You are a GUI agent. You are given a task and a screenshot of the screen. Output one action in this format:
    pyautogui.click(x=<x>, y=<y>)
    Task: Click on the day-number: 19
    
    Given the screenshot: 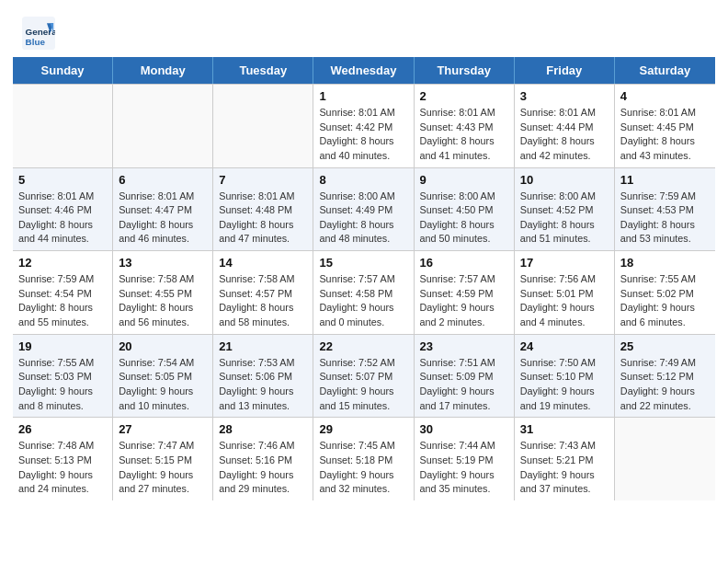 What is the action you would take?
    pyautogui.click(x=63, y=346)
    